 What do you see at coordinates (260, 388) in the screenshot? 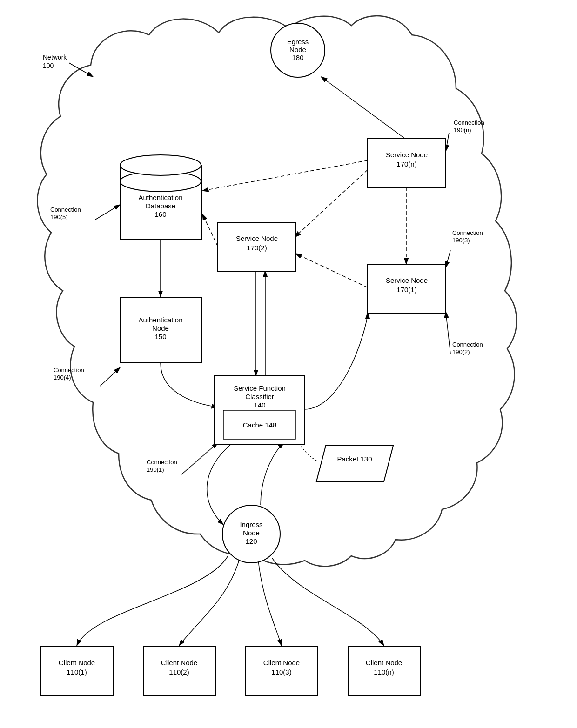
I see `svg-text: Service Function` at bounding box center [260, 388].